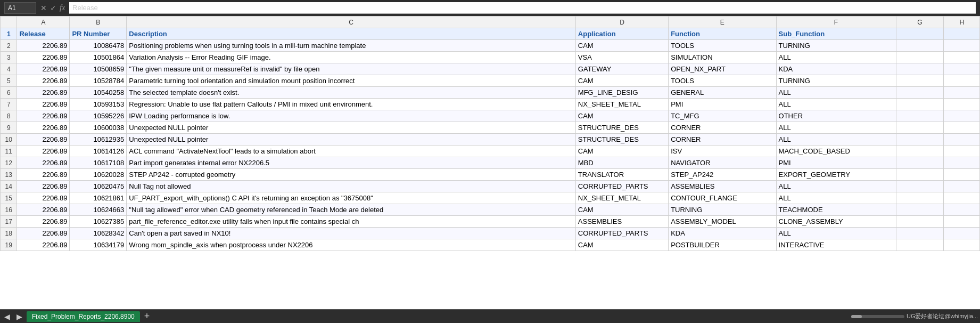 The image size is (980, 323). Describe the element at coordinates (962, 175) in the screenshot. I see `cell-H13` at that location.